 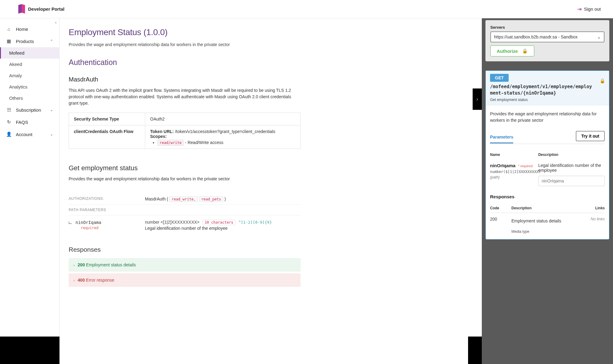 What do you see at coordinates (512, 51) in the screenshot?
I see `authorize-button: Authorize 🔒` at bounding box center [512, 51].